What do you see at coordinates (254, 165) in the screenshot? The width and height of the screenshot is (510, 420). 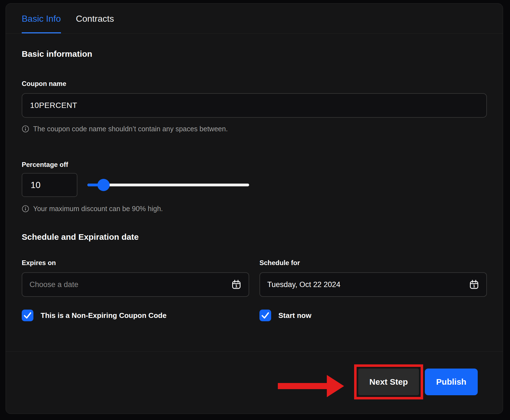 I see `percentage-off-label: Percentage off` at bounding box center [254, 165].